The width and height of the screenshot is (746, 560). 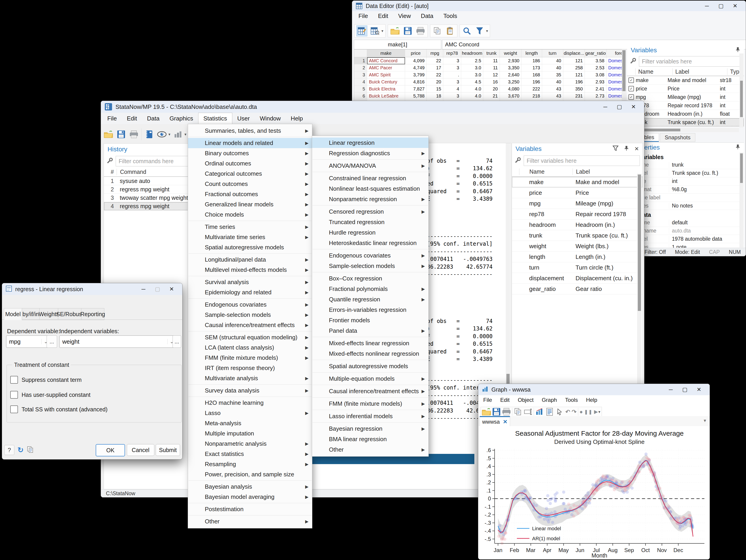 What do you see at coordinates (596, 96) in the screenshot?
I see `data-cell: 2.73` at bounding box center [596, 96].